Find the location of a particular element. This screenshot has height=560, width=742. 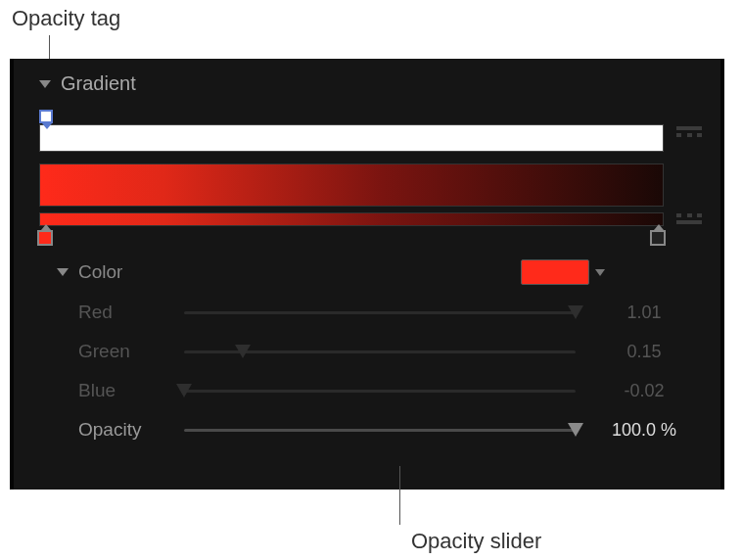

color-stop-menu-icon is located at coordinates (689, 218).